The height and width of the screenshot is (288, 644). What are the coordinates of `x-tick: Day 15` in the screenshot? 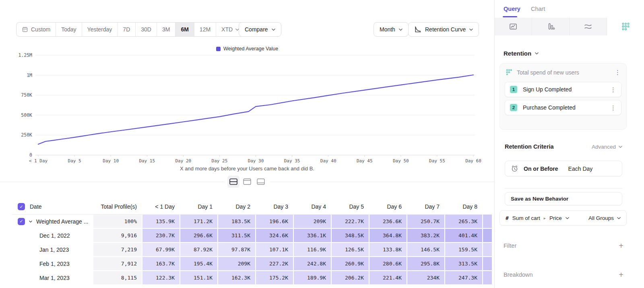 It's located at (147, 161).